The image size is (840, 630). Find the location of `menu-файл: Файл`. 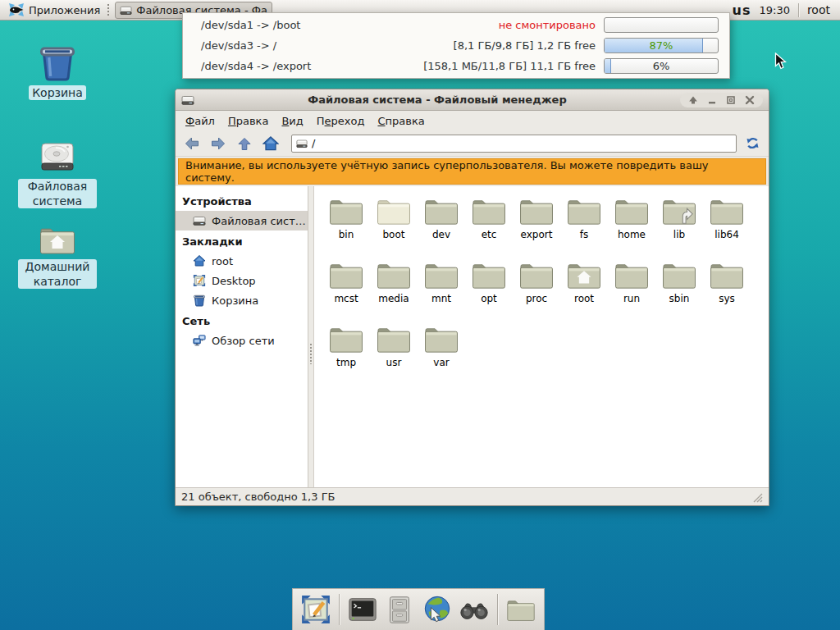

menu-файл: Файл is located at coordinates (200, 121).